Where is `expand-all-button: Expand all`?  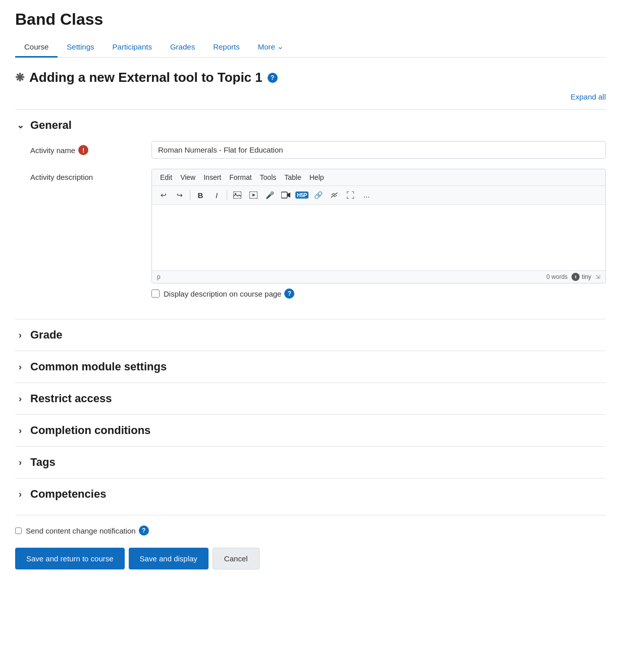 expand-all-button: Expand all is located at coordinates (588, 97).